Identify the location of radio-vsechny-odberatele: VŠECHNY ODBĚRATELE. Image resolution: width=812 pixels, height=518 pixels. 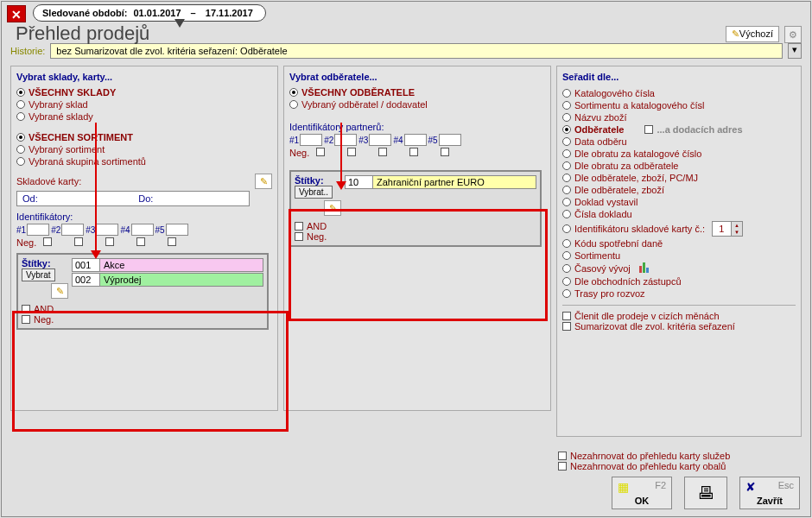
(417, 92).